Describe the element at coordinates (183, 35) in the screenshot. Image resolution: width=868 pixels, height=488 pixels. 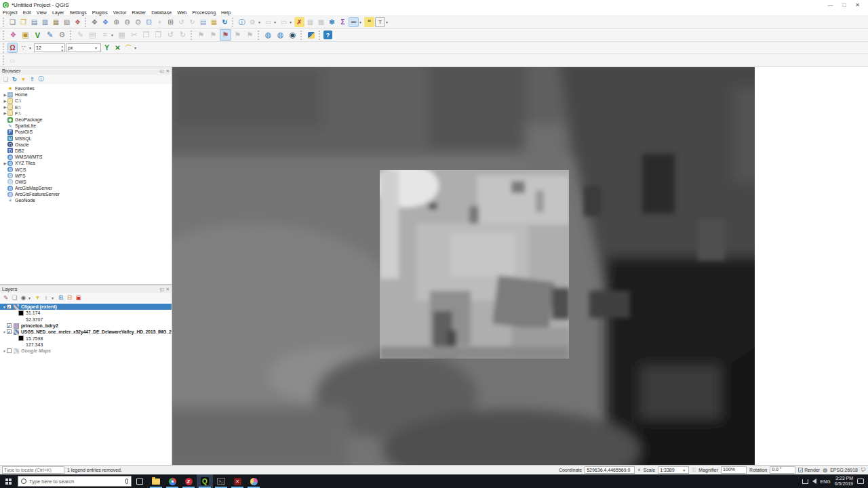
I see `redo-icon: ↻` at that location.